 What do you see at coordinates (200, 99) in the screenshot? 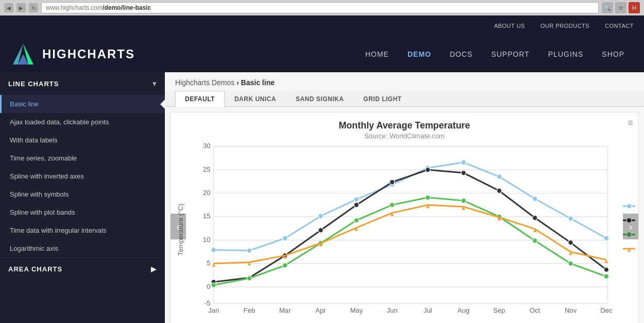
I see `tab-default: DEFAULT` at bounding box center [200, 99].